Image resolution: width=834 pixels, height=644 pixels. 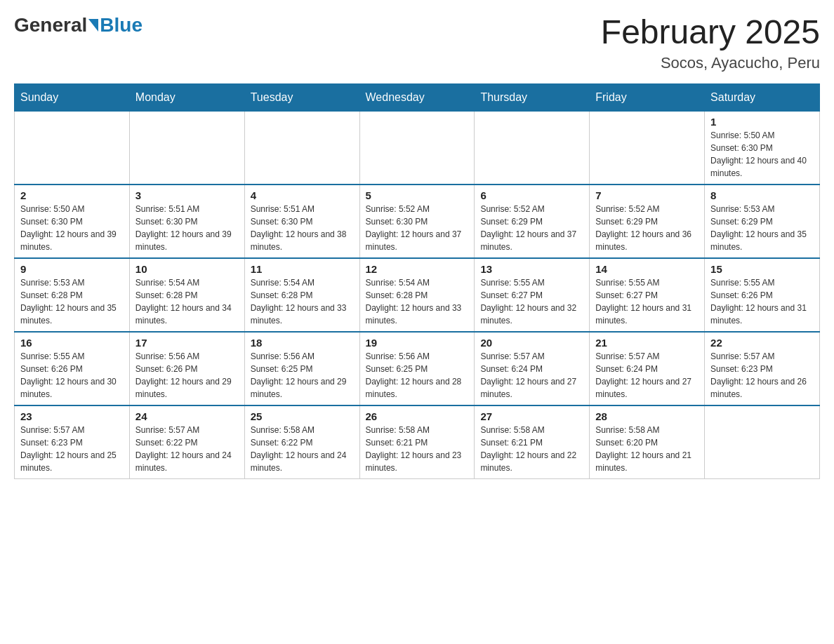 I want to click on header-wednesday: Wednesday, so click(x=417, y=97).